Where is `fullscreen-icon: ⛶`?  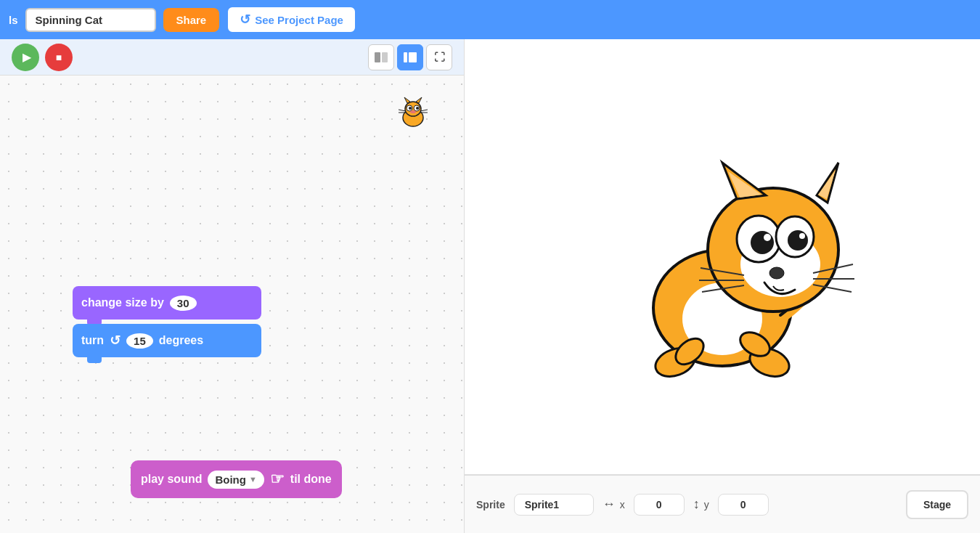 fullscreen-icon: ⛶ is located at coordinates (440, 57).